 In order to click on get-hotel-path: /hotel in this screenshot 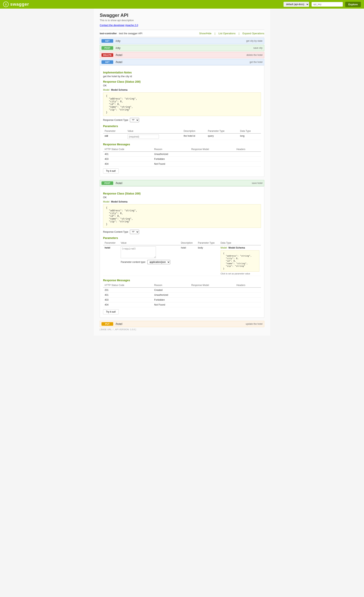, I will do `click(183, 62)`.